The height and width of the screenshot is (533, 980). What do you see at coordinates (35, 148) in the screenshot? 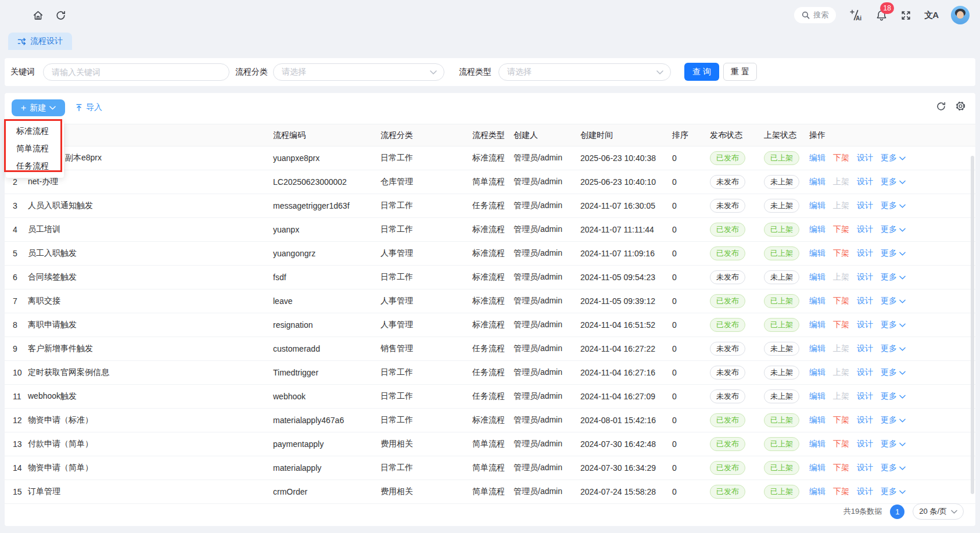
I see `menu-item-simple-process: 简单流程` at bounding box center [35, 148].